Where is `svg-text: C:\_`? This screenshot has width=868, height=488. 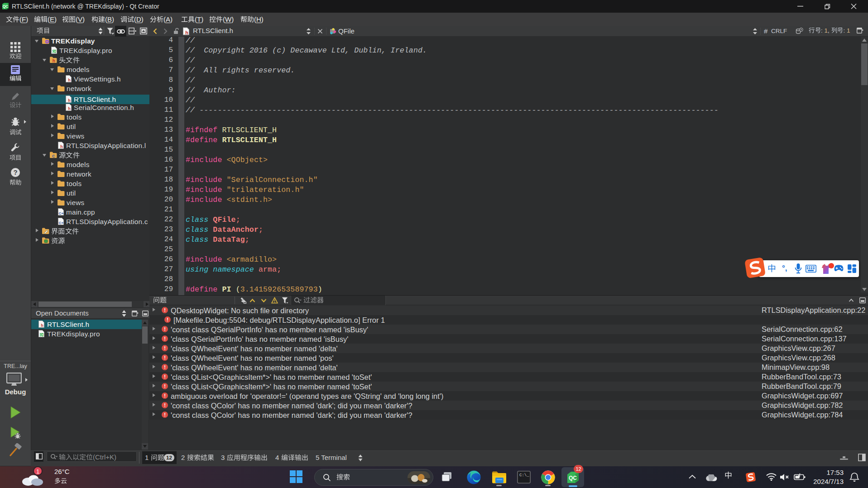 svg-text: C:\_ is located at coordinates (524, 475).